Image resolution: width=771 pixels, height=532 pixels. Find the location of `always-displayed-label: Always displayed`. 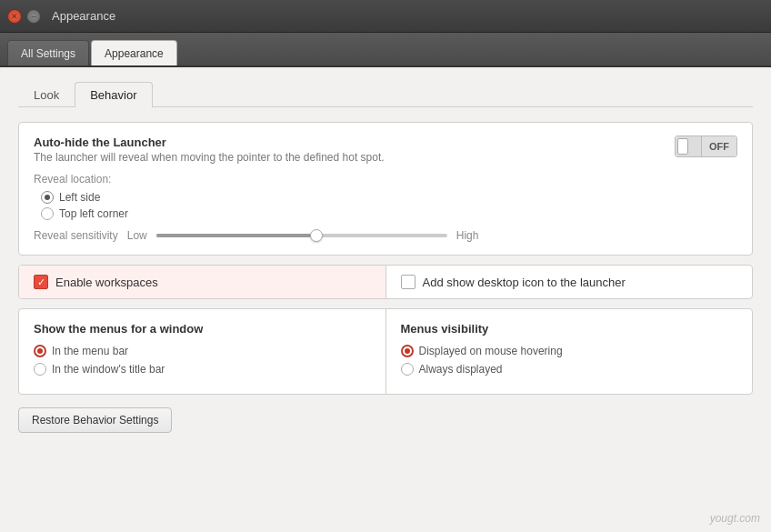

always-displayed-label: Always displayed is located at coordinates (461, 369).